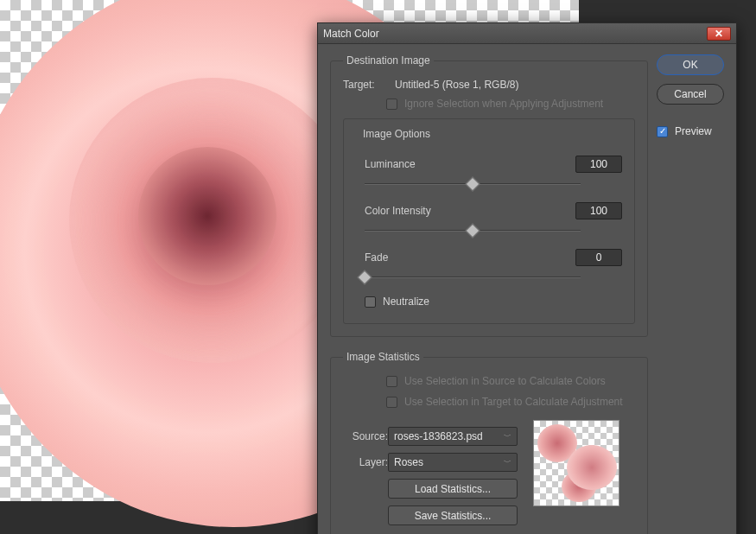 This screenshot has height=534, width=756. Describe the element at coordinates (416, 257) in the screenshot. I see `fade-label: Fade` at that location.